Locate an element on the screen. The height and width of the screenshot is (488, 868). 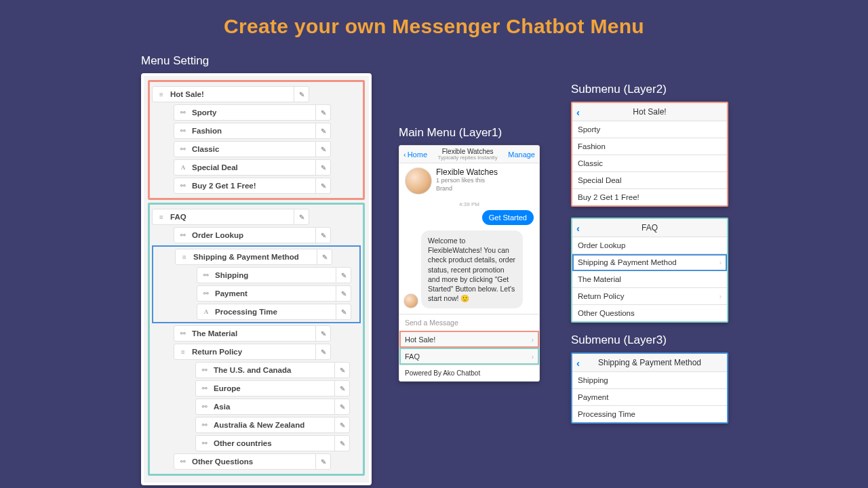
tree-row: Asia is located at coordinates (273, 407).